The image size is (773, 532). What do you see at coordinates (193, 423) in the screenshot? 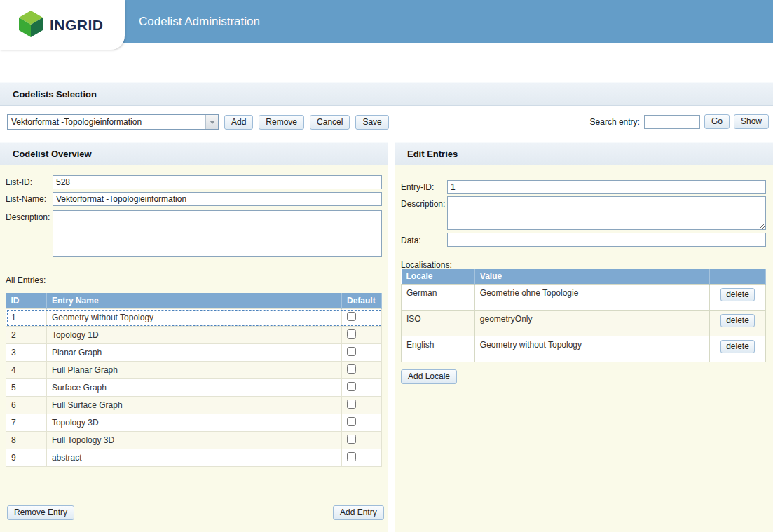
I see `entry-name-cell: Topology 3D` at bounding box center [193, 423].